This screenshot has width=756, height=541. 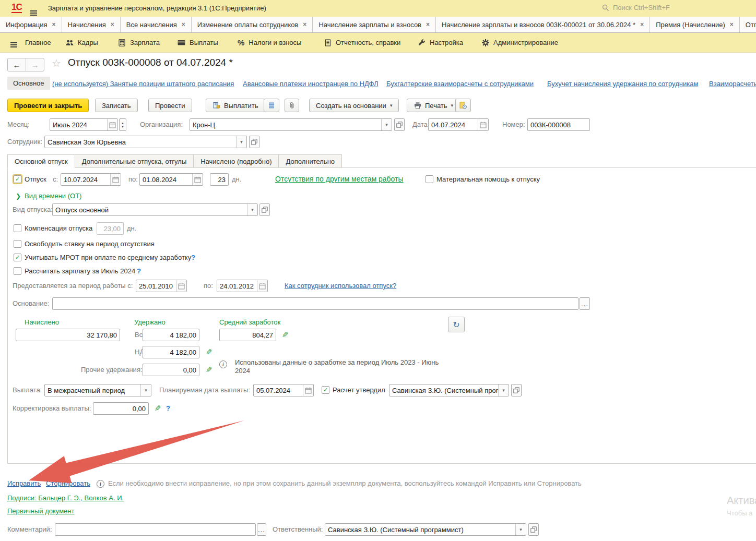 I want to click on comment-more-button: ..., so click(x=262, y=530).